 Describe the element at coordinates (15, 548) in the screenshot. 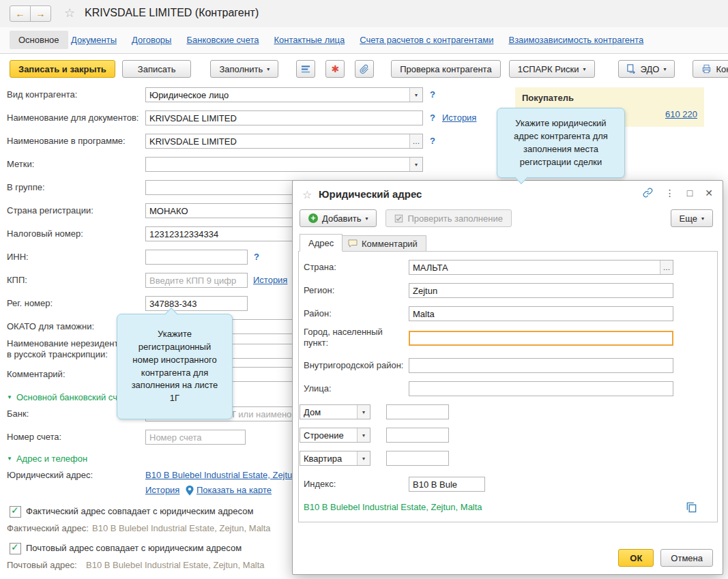

I see `postal-address-checkbox: ✓` at that location.